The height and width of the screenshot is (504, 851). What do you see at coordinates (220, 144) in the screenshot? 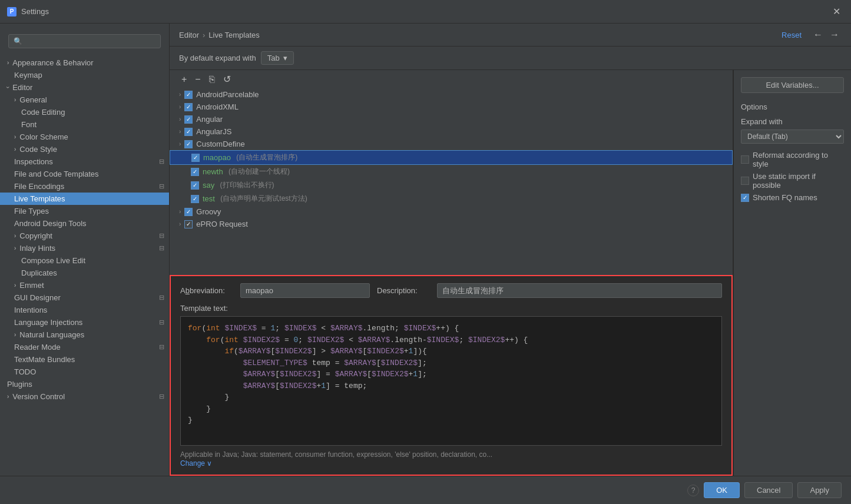
I see `group-label: CustomDefine` at bounding box center [220, 144].